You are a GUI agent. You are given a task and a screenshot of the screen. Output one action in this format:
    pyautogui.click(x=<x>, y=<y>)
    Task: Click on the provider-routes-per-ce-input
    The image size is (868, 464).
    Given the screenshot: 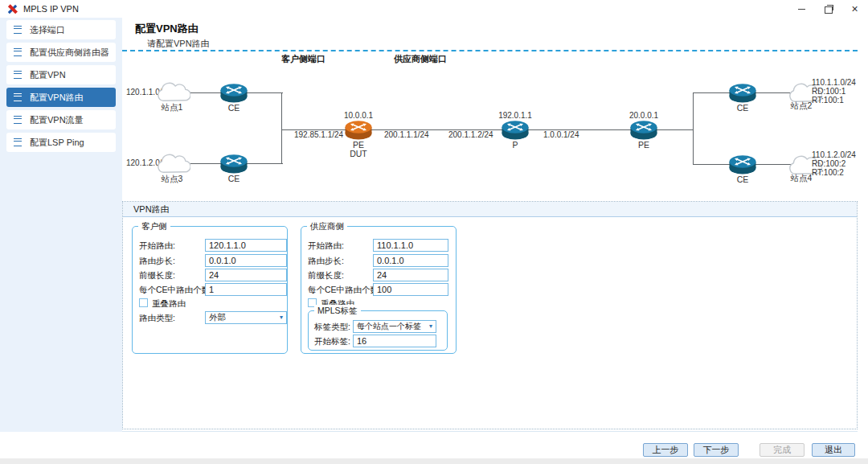 What is the action you would take?
    pyautogui.click(x=411, y=289)
    